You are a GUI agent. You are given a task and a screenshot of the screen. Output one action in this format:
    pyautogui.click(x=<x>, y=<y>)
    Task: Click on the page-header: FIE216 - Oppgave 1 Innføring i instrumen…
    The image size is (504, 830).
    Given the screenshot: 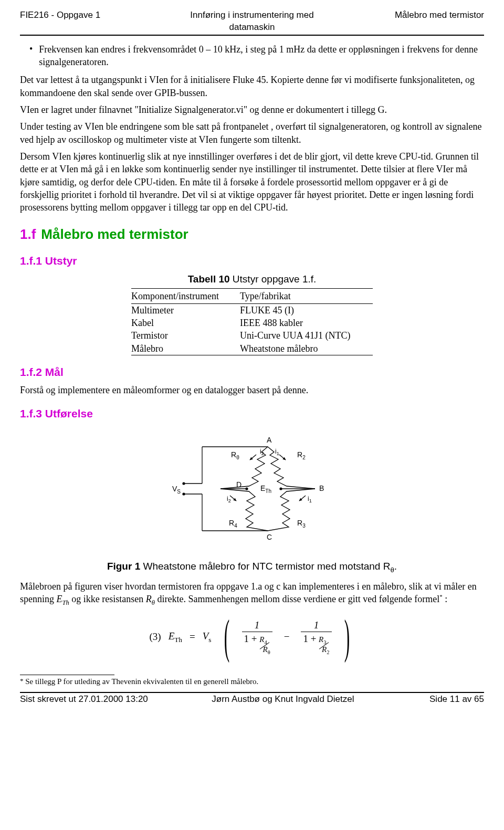 What is the action you would take?
    pyautogui.click(x=252, y=22)
    